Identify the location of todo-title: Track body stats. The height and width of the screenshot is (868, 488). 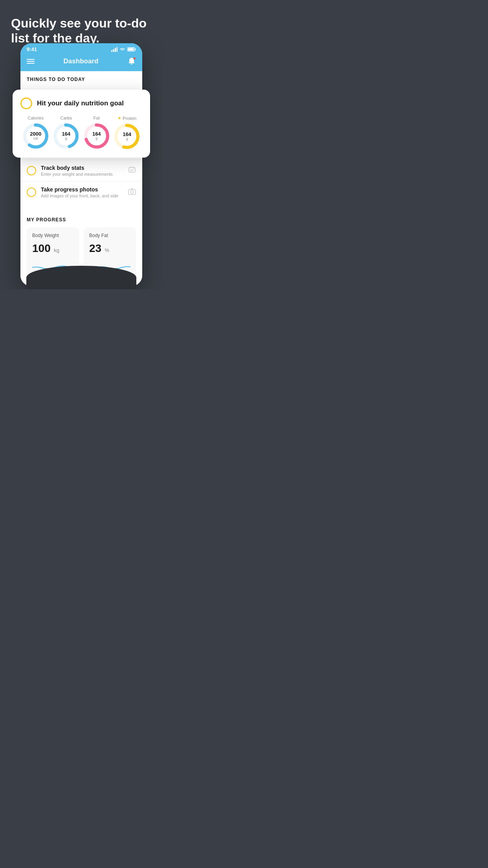
(82, 168).